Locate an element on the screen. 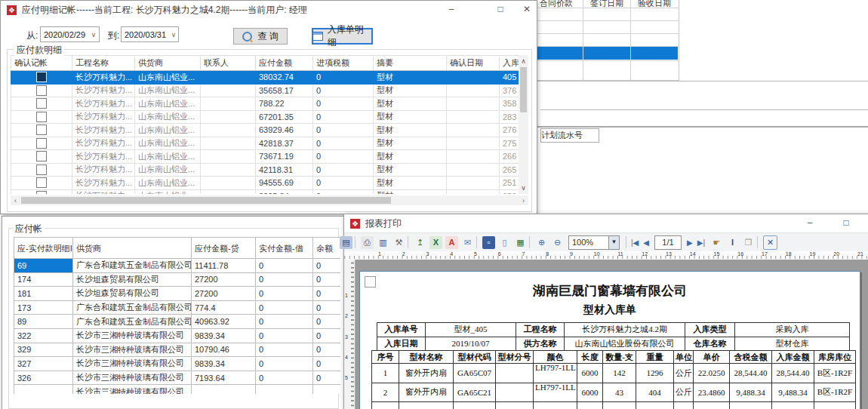 This screenshot has width=868, height=409. export-icon: ↥ is located at coordinates (420, 243).